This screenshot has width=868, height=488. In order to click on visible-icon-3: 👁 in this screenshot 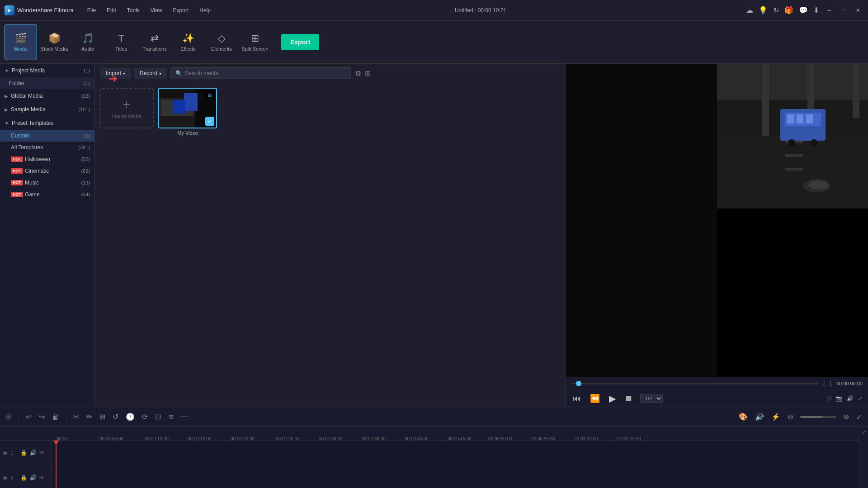, I will do `click(42, 478)`.